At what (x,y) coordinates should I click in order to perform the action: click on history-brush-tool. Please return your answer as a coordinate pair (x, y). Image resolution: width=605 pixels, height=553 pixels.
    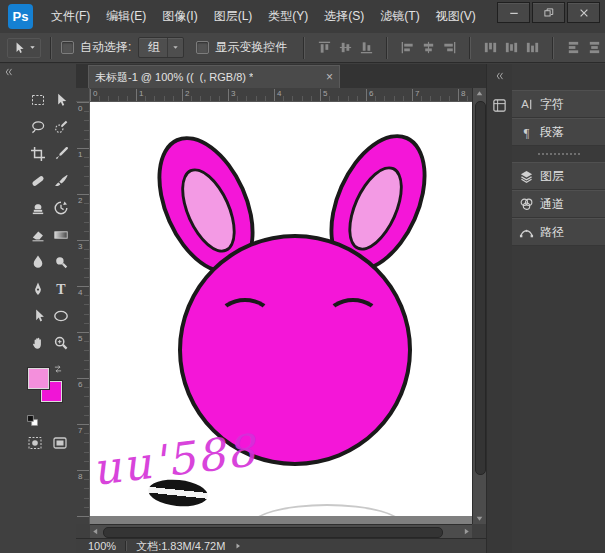
    Looking at the image, I should click on (60, 208).